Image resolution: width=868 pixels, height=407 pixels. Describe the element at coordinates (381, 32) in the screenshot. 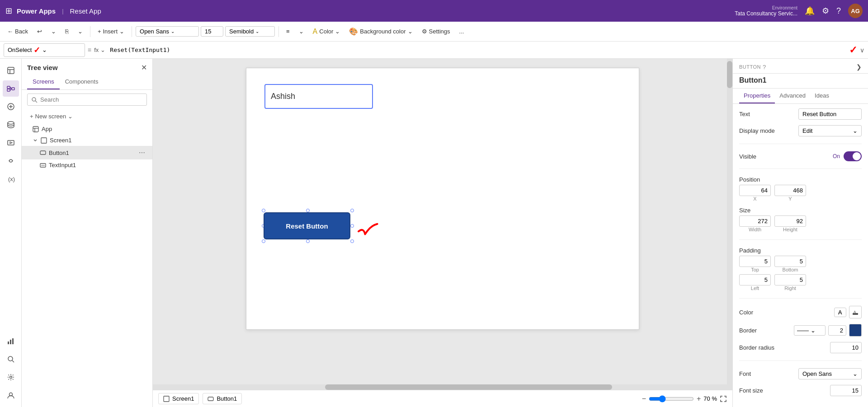

I see `bg-color-button: 🎨 Background color ⌄` at that location.